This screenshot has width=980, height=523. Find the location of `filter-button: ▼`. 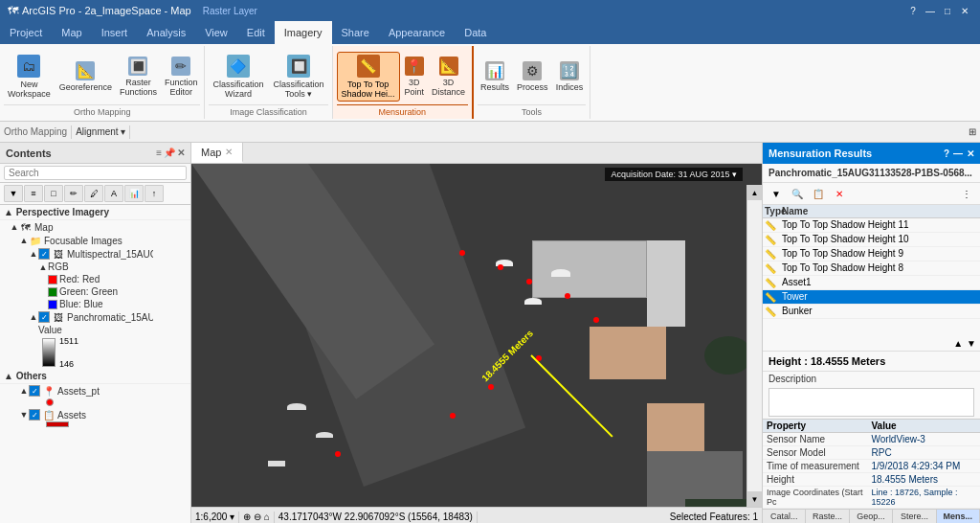

filter-button: ▼ is located at coordinates (13, 193).